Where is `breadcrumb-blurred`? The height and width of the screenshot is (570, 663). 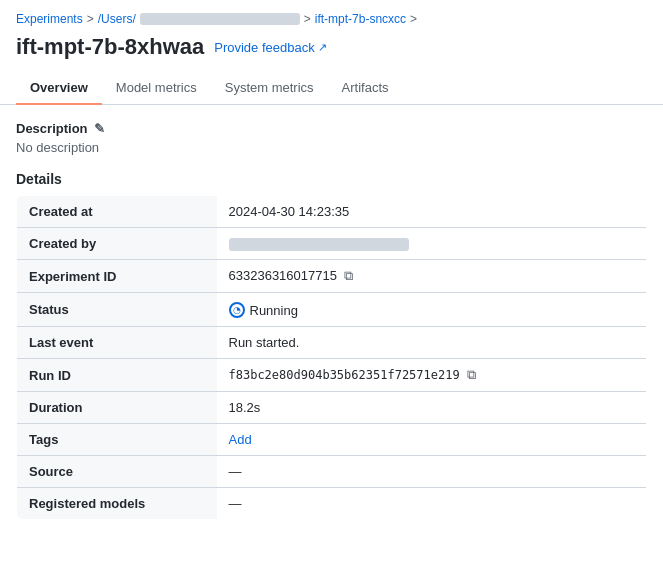 breadcrumb-blurred is located at coordinates (220, 19).